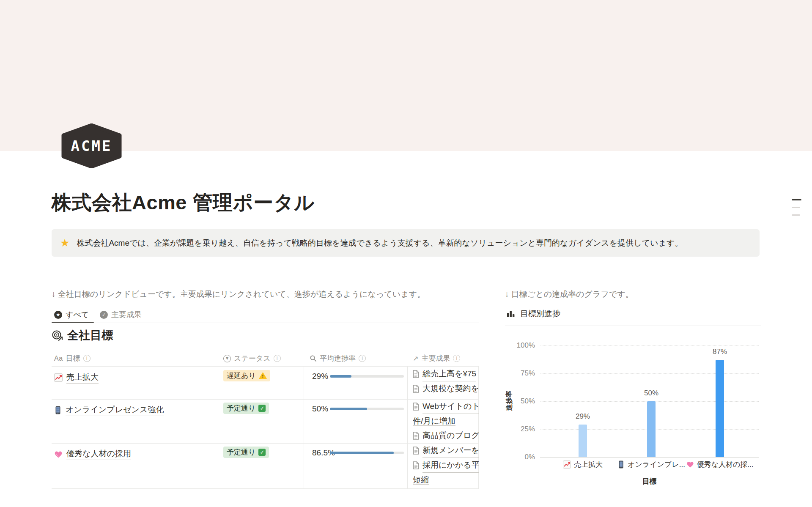 The width and height of the screenshot is (812, 507). I want to click on tab-all: ★ すべて, so click(71, 315).